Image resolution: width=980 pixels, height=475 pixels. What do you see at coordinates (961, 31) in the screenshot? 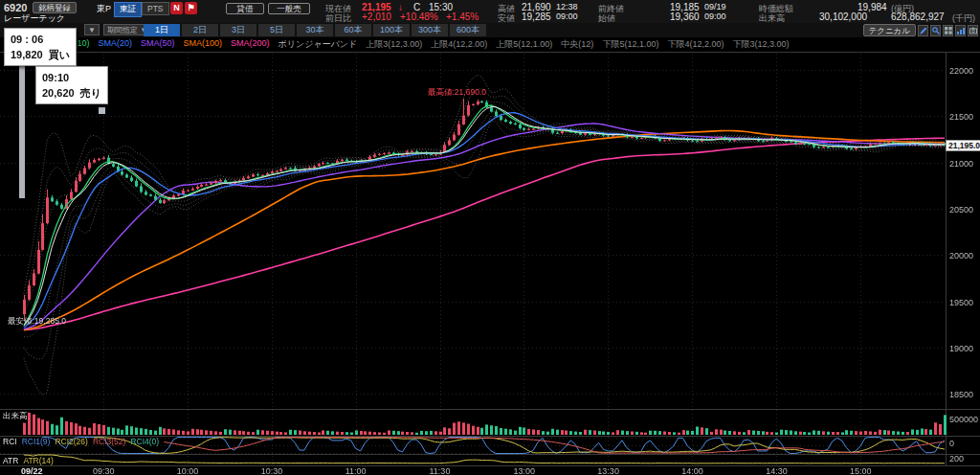
I see `chart-style-icon` at bounding box center [961, 31].